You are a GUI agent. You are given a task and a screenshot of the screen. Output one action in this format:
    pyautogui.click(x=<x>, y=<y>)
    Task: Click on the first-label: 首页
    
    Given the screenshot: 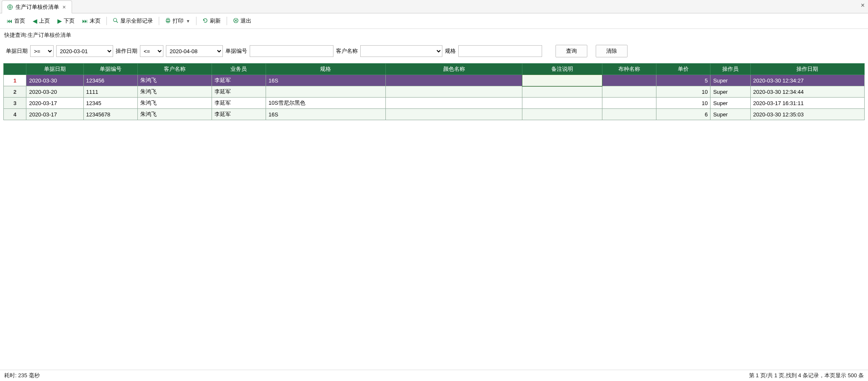 What is the action you would take?
    pyautogui.click(x=20, y=21)
    